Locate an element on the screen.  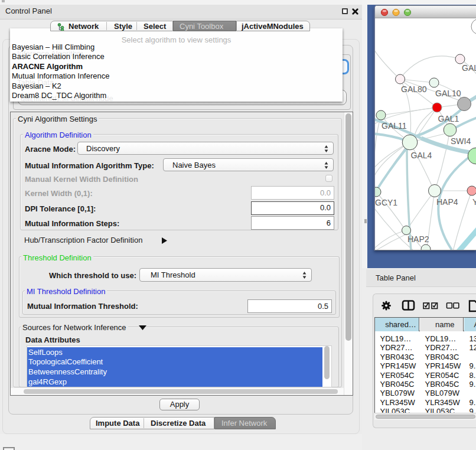
svg-text: SWI4 is located at coordinates (461, 141).